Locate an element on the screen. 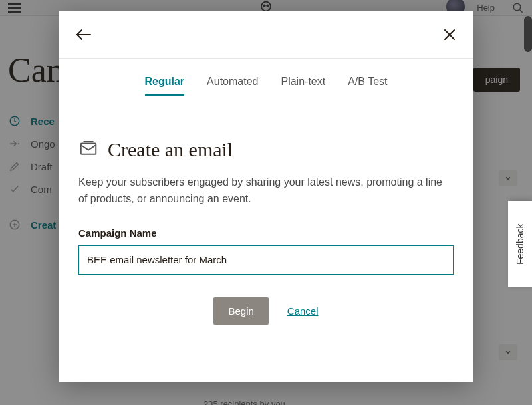 The height and width of the screenshot is (405, 532). feedback-tab: Feedback is located at coordinates (520, 244).